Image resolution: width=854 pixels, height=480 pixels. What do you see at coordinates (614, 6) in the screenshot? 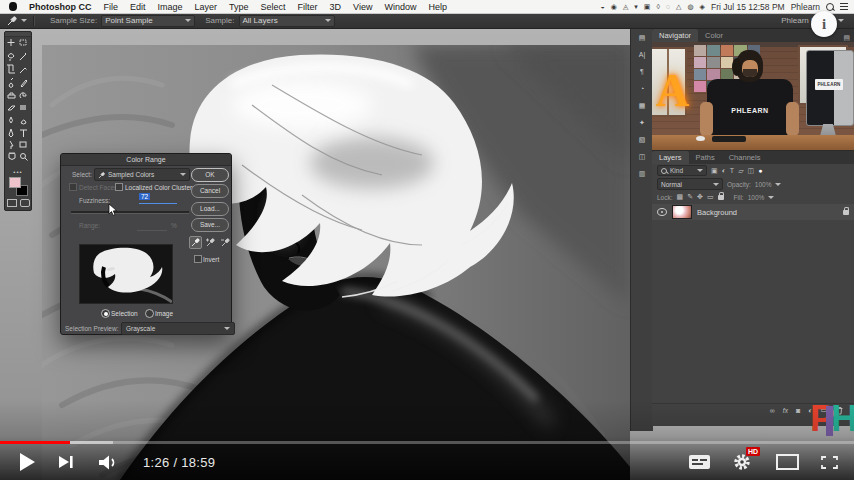
I see `status-icon: ◉` at bounding box center [614, 6].